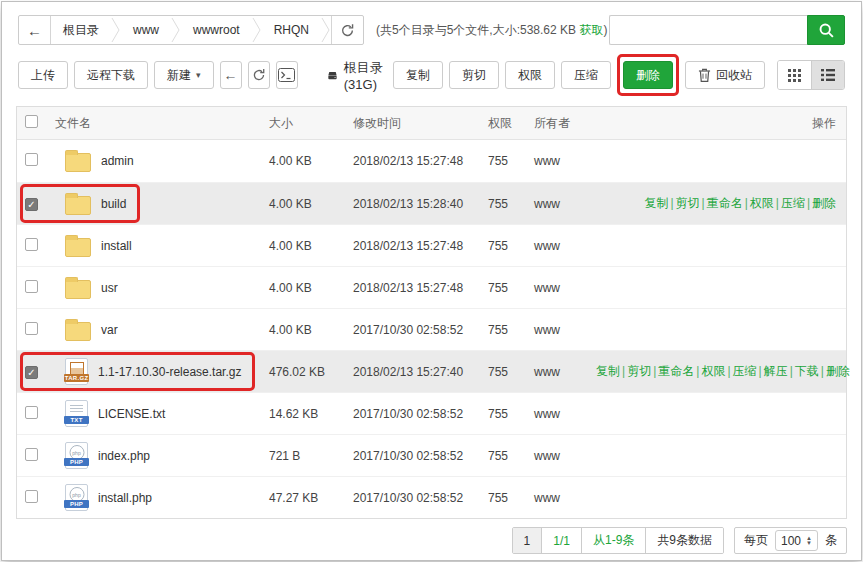 The width and height of the screenshot is (863, 562). Describe the element at coordinates (528, 540) in the screenshot. I see `page-number-button: 1` at that location.